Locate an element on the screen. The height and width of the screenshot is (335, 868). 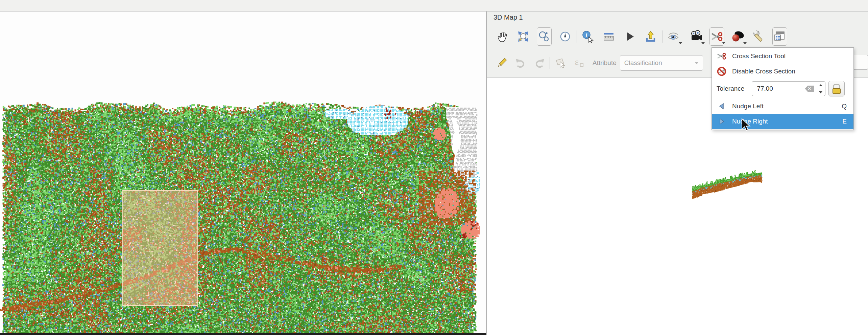
undo-button is located at coordinates (521, 63).